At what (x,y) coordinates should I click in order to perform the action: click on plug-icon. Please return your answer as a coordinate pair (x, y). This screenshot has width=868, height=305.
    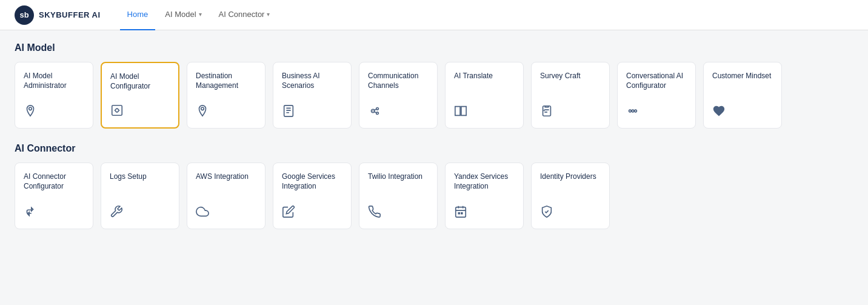
    Looking at the image, I should click on (54, 213).